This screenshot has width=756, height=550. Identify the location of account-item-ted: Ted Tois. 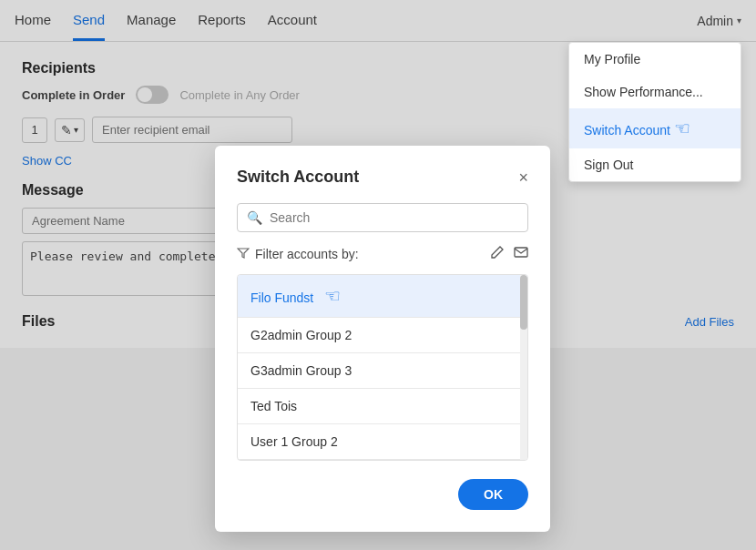
(383, 406).